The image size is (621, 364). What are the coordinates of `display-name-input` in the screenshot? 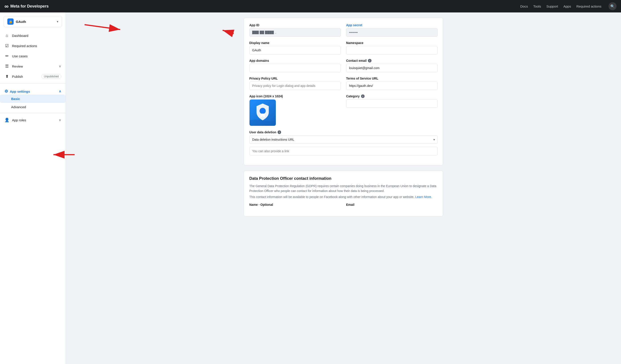 It's located at (295, 50).